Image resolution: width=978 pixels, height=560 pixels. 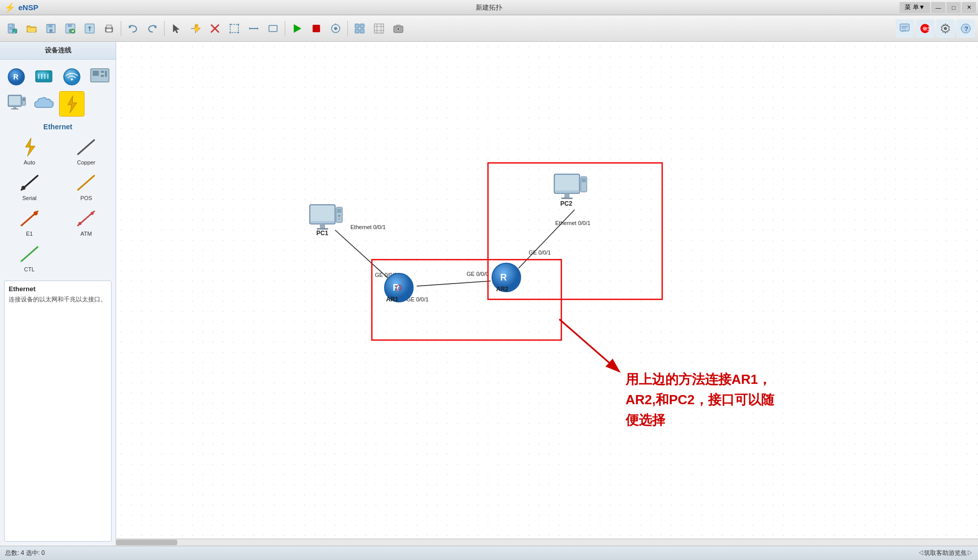 I want to click on svg-text: 华为, so click(x=927, y=29).